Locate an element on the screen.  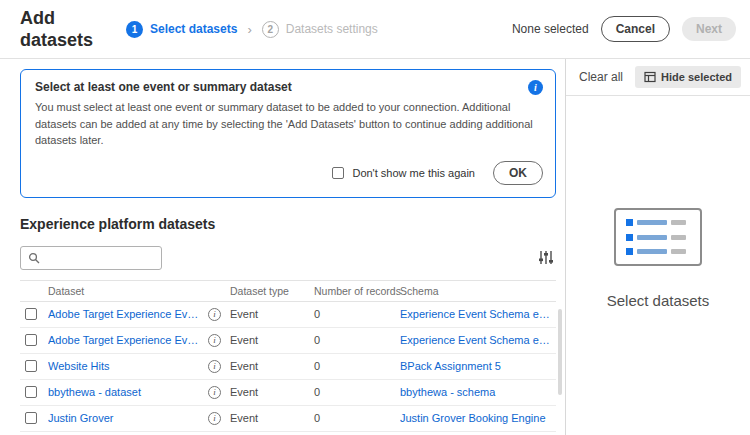
column-header-dataset-type: Dataset type is located at coordinates (272, 291).